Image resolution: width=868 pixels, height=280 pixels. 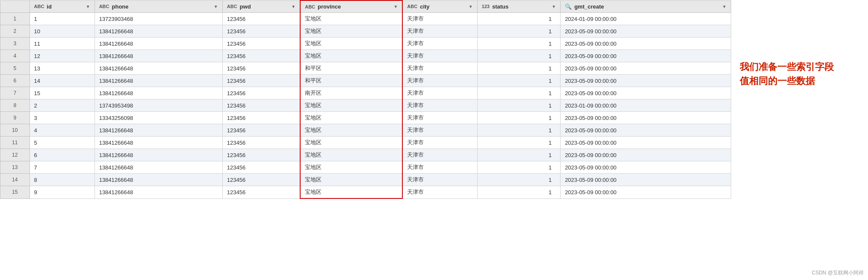 I want to click on phone-type-badge: ABC, so click(x=104, y=6).